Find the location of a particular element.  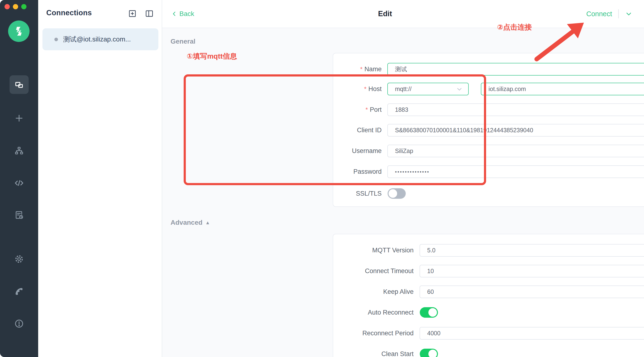

overlap-squares-icon is located at coordinates (19, 85).